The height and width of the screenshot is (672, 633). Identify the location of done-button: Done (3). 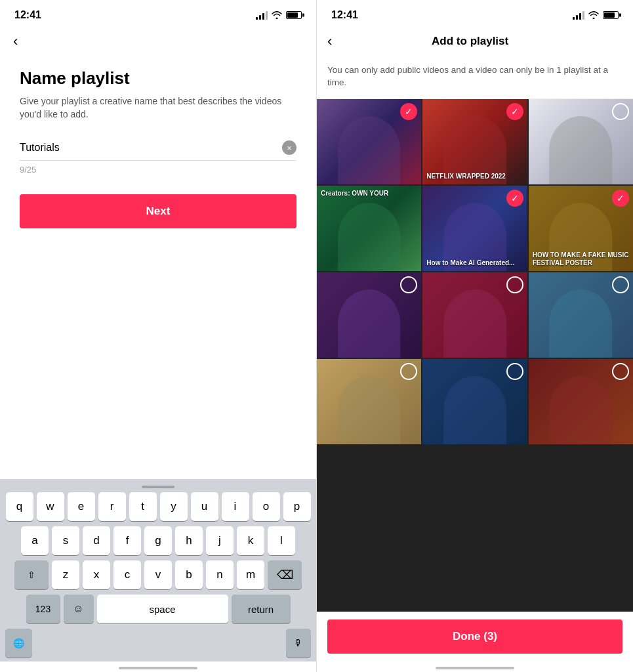
(475, 637).